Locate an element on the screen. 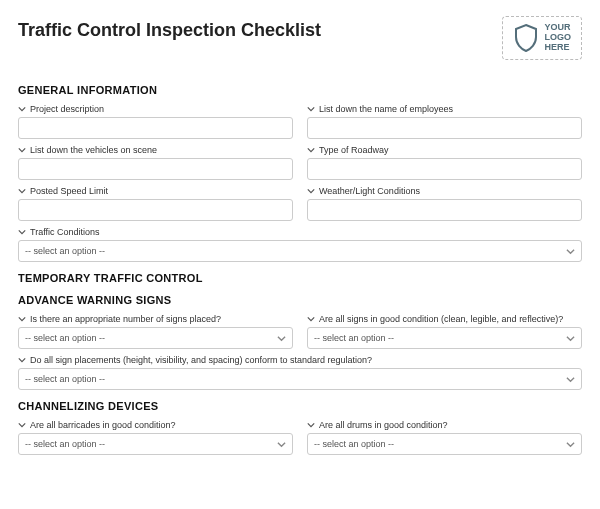  section-advance-heading: ADVANCE WARNING SIGNS is located at coordinates (300, 300).